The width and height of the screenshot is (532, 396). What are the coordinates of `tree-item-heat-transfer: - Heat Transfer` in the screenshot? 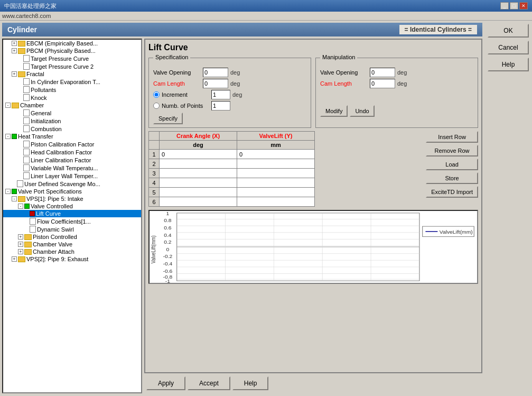 It's located at (72, 136).